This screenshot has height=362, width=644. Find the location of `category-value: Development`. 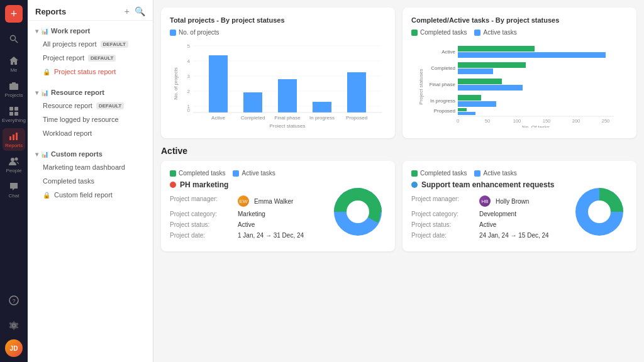

category-value: Development is located at coordinates (498, 214).